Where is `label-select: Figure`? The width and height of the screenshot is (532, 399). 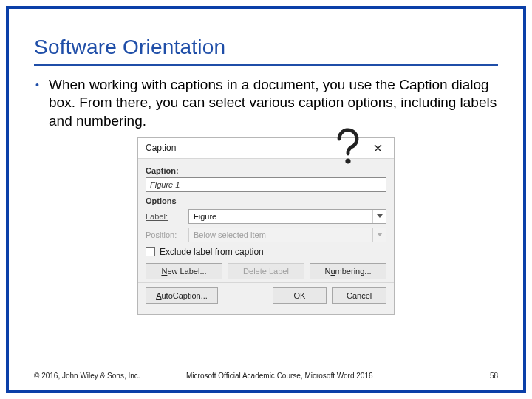 label-select: Figure is located at coordinates (287, 216).